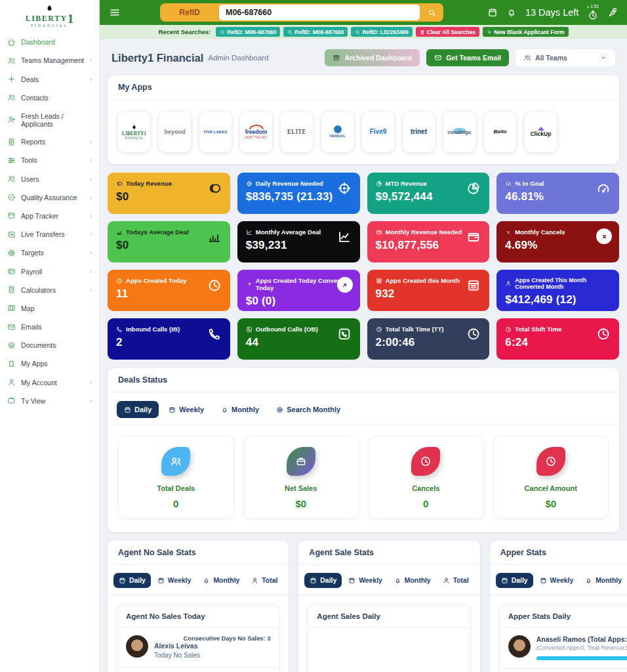  I want to click on sidebar-item-users: Users›, so click(50, 179).